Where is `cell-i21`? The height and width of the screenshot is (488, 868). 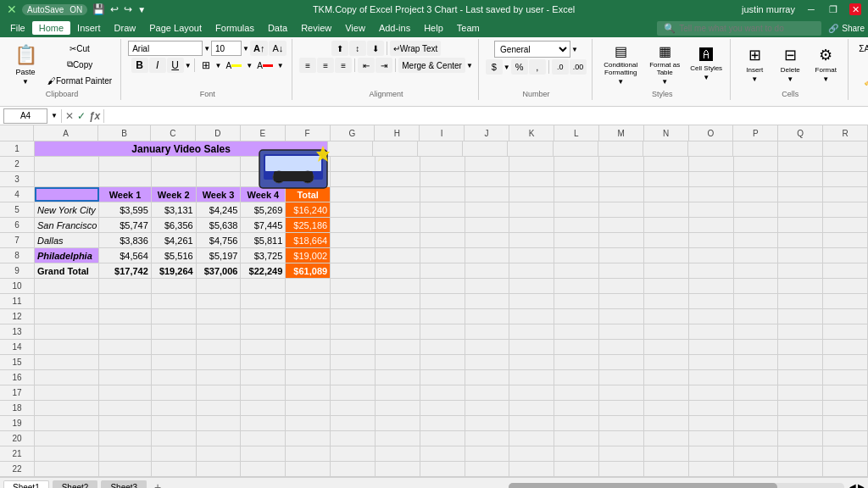 cell-i21 is located at coordinates (442, 454).